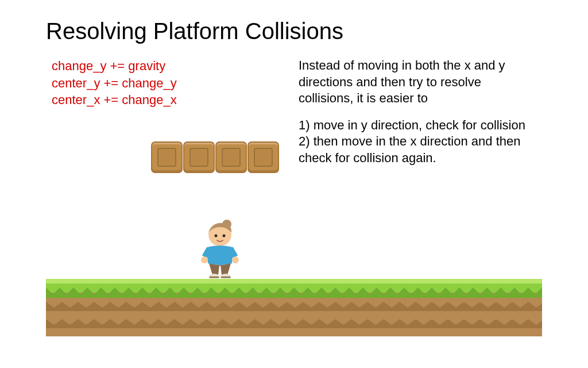 Image resolution: width=588 pixels, height=368 pixels. I want to click on grass-layer, so click(294, 286).